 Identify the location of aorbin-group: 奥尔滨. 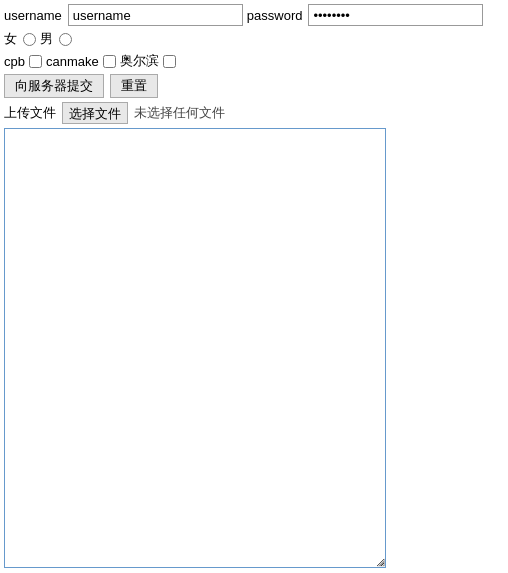
(148, 61).